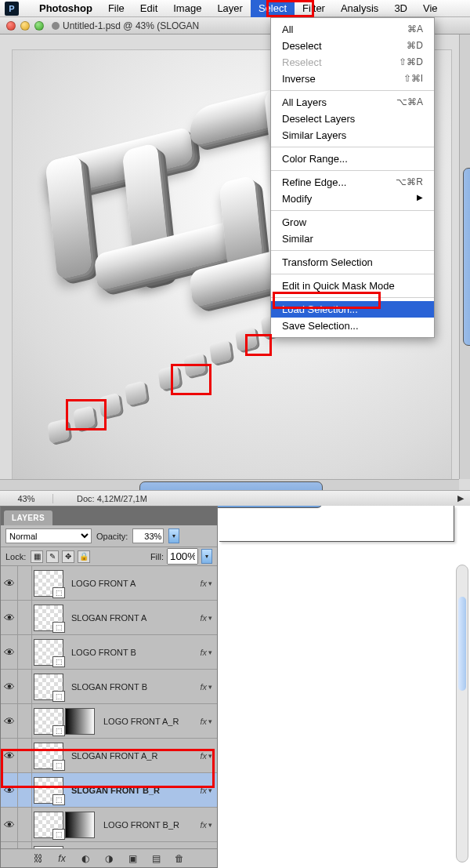 The image size is (470, 868). What do you see at coordinates (352, 326) in the screenshot?
I see `menu-item-save-selection: Save Selection...` at bounding box center [352, 326].